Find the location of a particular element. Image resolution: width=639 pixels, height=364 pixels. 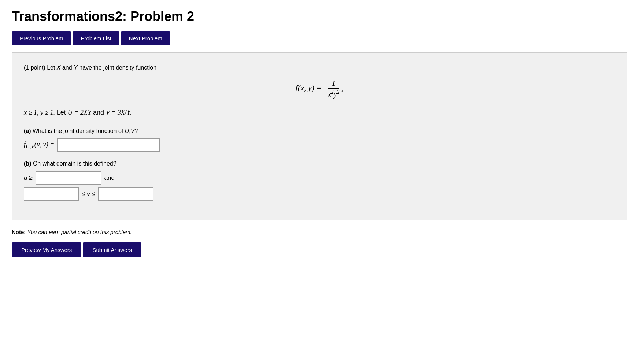

bottom-buttons: Preview My Answers Submit Answers is located at coordinates (320, 250).